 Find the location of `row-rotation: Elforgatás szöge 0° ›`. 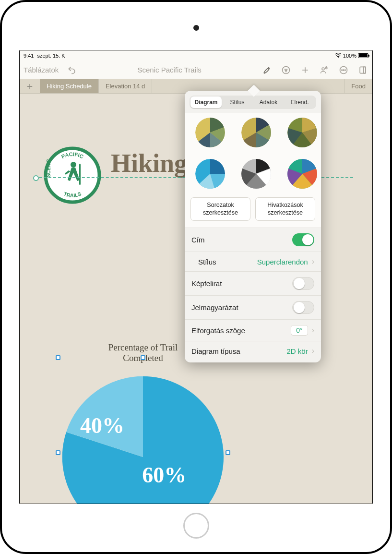

row-rotation: Elforgatás szöge 0° › is located at coordinates (253, 330).